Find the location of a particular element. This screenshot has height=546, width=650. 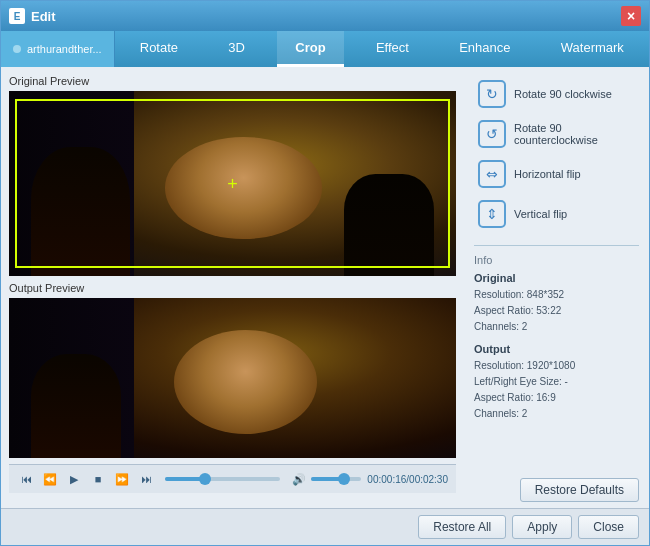

progress-thumb is located at coordinates (205, 479).